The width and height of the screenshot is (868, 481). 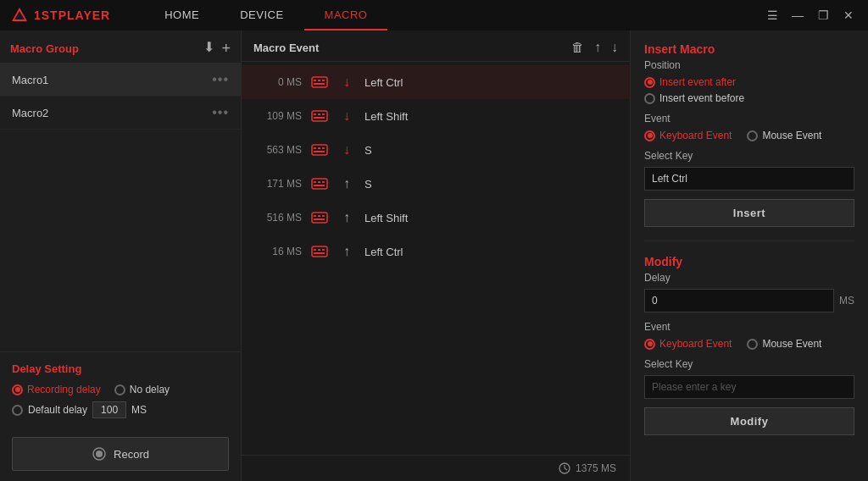 I want to click on event-key-5: Left Ctrl, so click(x=384, y=252).